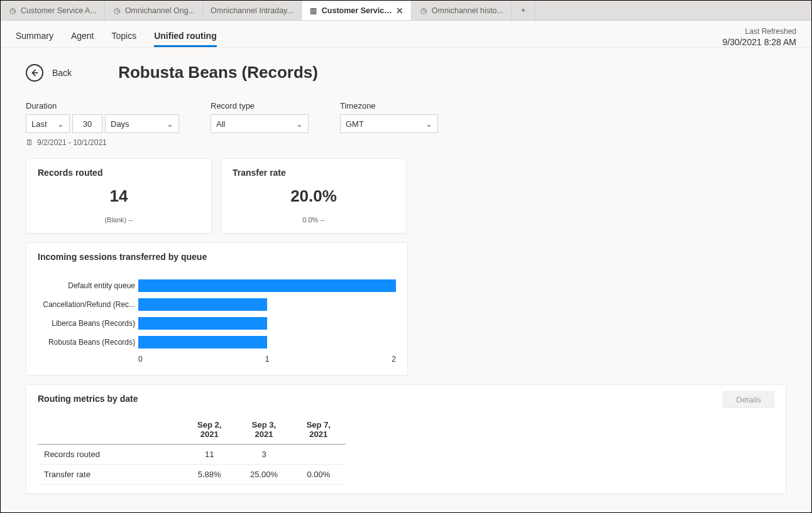 The image size is (812, 513). Describe the element at coordinates (102, 105) in the screenshot. I see `filter-label: Duration` at that location.